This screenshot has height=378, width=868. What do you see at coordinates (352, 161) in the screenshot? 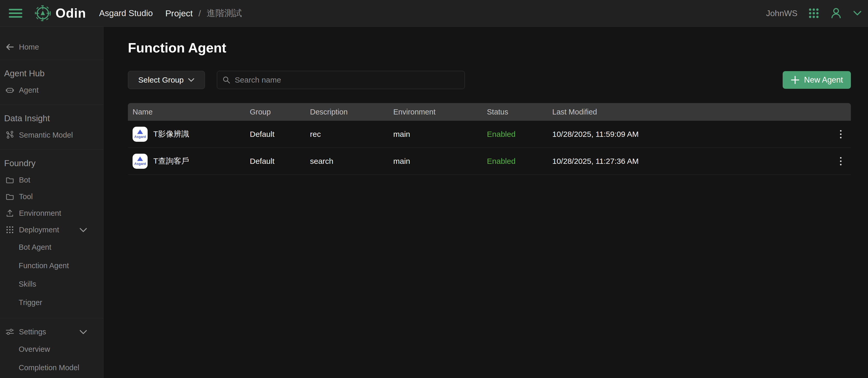
I see `agent-description: search` at bounding box center [352, 161].